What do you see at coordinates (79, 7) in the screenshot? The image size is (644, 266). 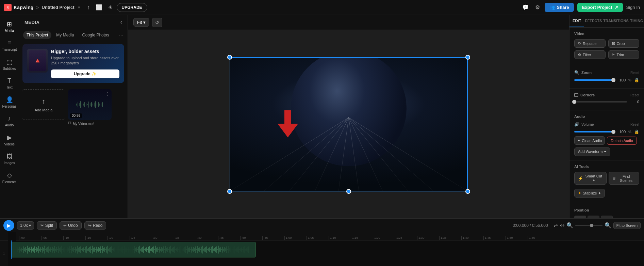 I see `project-dropdown-icon: ▾` at bounding box center [79, 7].